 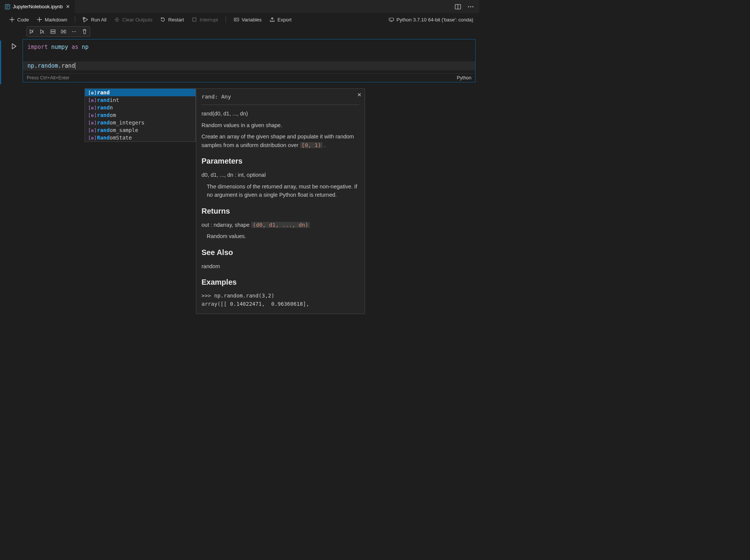 I want to click on autocomplete-popup: [ɵ] rand [ɵ] randint [ɵ] randn [ɵ] rando…, so click(x=140, y=115).